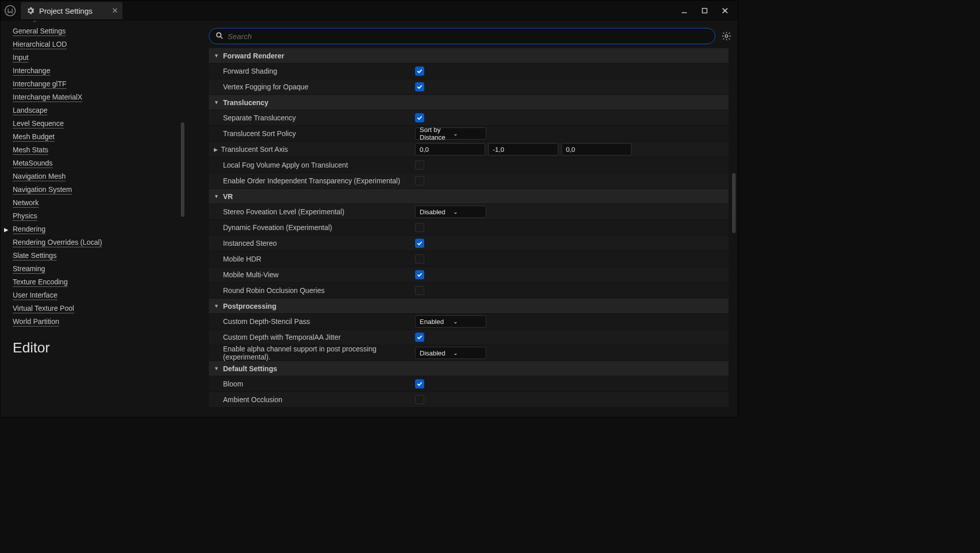 The width and height of the screenshot is (980, 553). Describe the element at coordinates (310, 337) in the screenshot. I see `property-label: Custom Depth with TemporalAA Jitter` at that location.